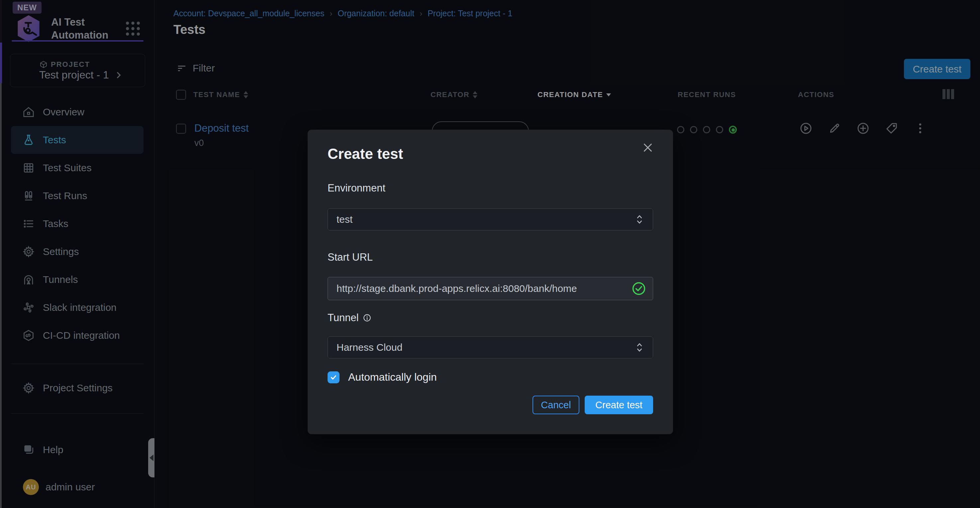  What do you see at coordinates (556, 405) in the screenshot?
I see `cancel-button: Cancel` at bounding box center [556, 405].